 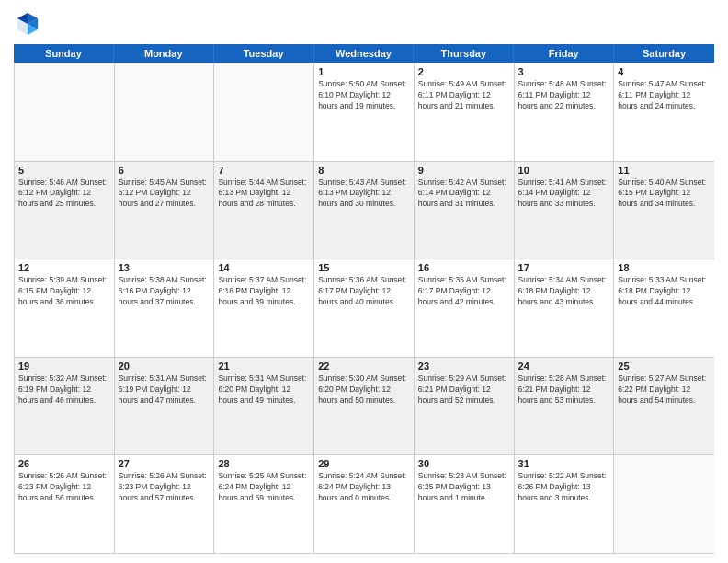 I want to click on calendar-cell-2-2: 14Sunrise: 5:37 AM Sunset: 6:16 PM Dayli…, so click(x=265, y=308).